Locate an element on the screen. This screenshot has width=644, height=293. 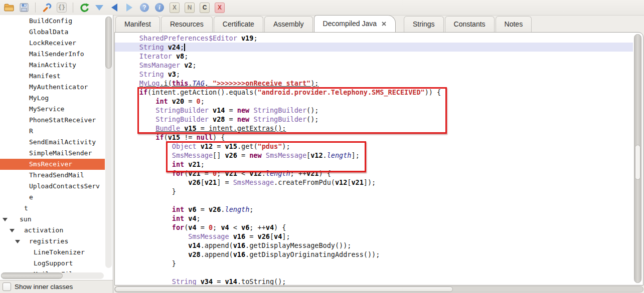
code-line: int v6 = v26.length; is located at coordinates (374, 209).